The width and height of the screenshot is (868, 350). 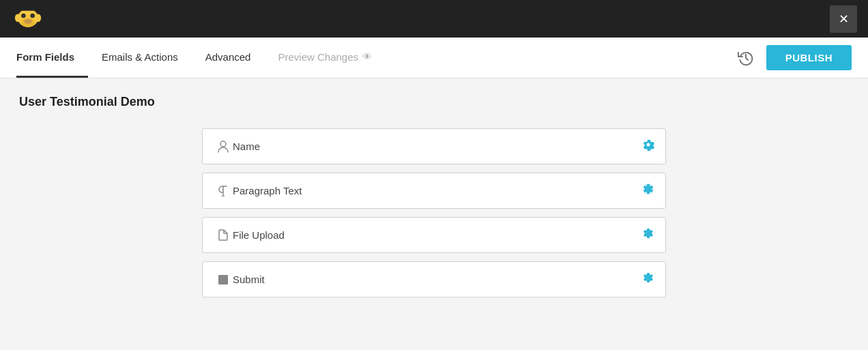 I want to click on gear-icon-paragraph-text, so click(x=648, y=191).